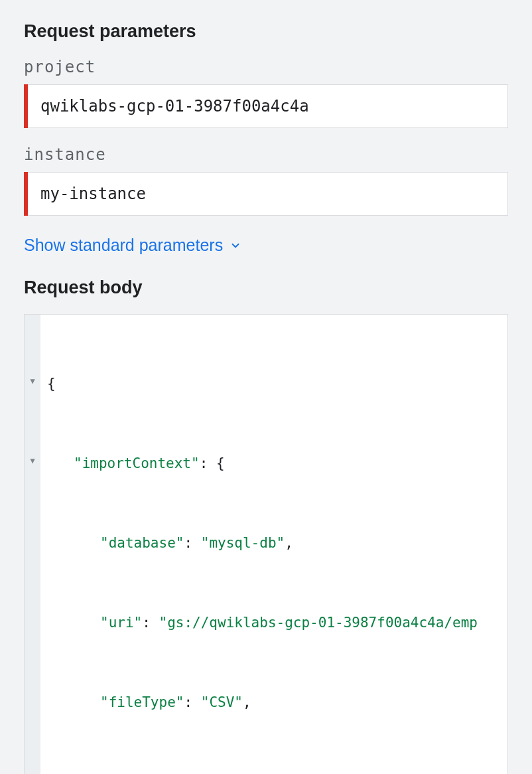  What do you see at coordinates (243, 543) in the screenshot?
I see `json-value: "mysql-db"` at bounding box center [243, 543].